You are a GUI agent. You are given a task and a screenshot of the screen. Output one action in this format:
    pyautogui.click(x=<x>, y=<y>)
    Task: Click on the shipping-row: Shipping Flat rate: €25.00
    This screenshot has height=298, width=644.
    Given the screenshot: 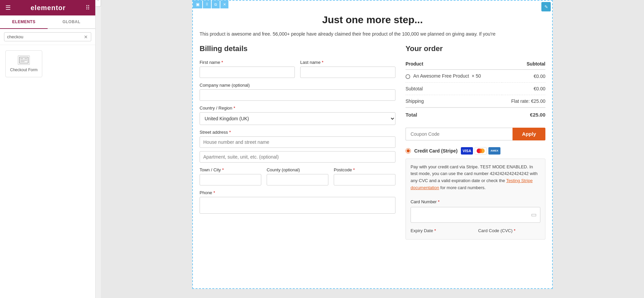 What is the action you would take?
    pyautogui.click(x=476, y=101)
    